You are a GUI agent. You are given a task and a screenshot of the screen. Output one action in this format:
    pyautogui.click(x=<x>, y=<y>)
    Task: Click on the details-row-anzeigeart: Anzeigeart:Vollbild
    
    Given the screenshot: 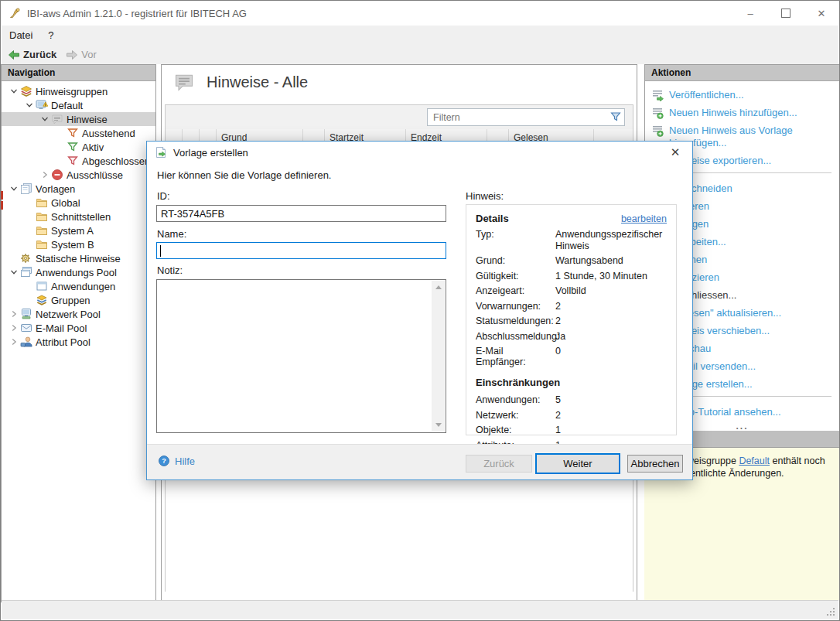 What is the action you would take?
    pyautogui.click(x=571, y=291)
    